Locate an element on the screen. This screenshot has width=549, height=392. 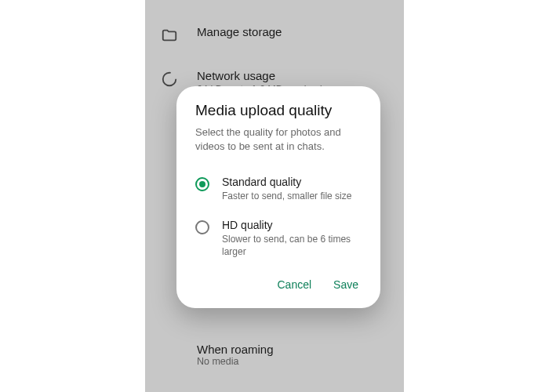
dialog-description: Select the quality for photos and videos… is located at coordinates (278, 147).